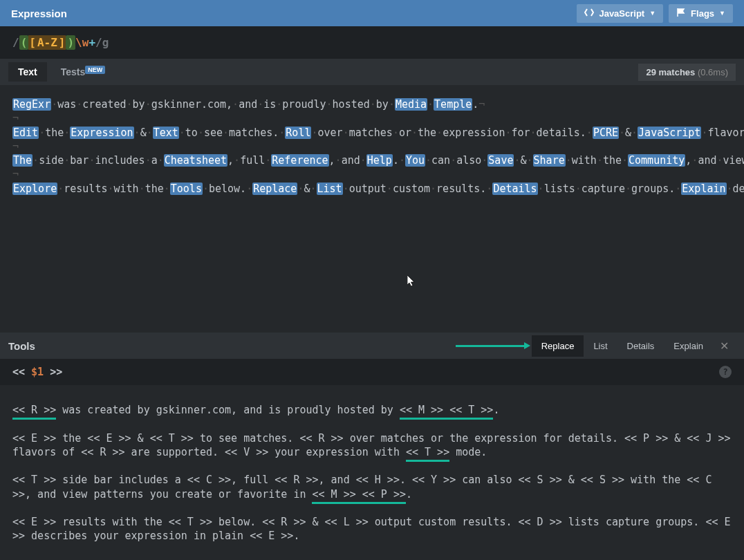 This screenshot has height=560, width=744. What do you see at coordinates (37, 372) in the screenshot?
I see `replace-group-ref: $1` at bounding box center [37, 372].